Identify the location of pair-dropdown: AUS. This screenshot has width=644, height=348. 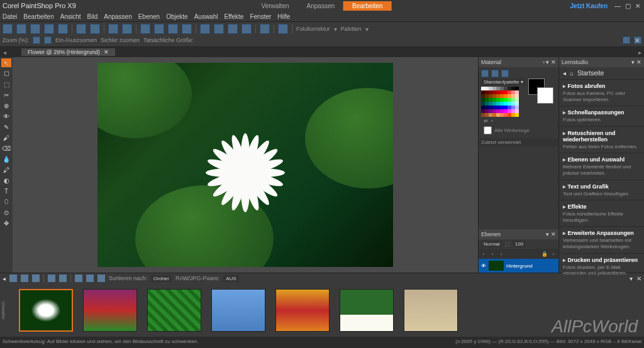
(231, 279).